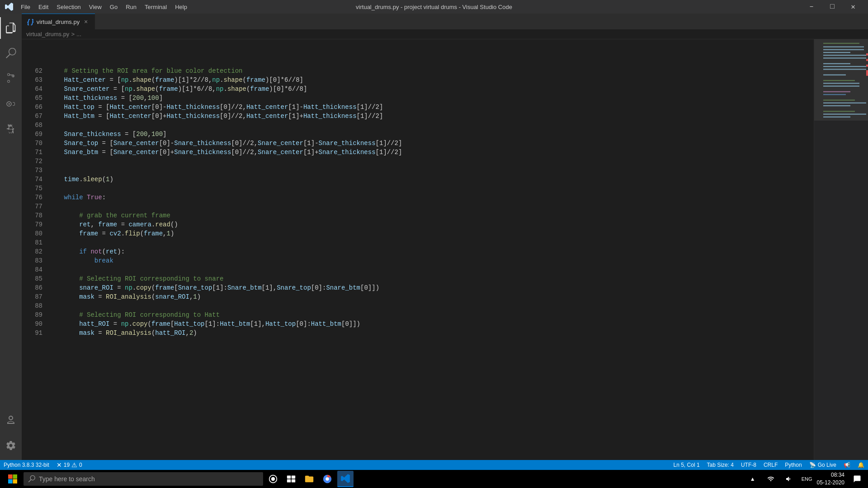 The image size is (868, 488). I want to click on activity-icon-account, so click(11, 420).